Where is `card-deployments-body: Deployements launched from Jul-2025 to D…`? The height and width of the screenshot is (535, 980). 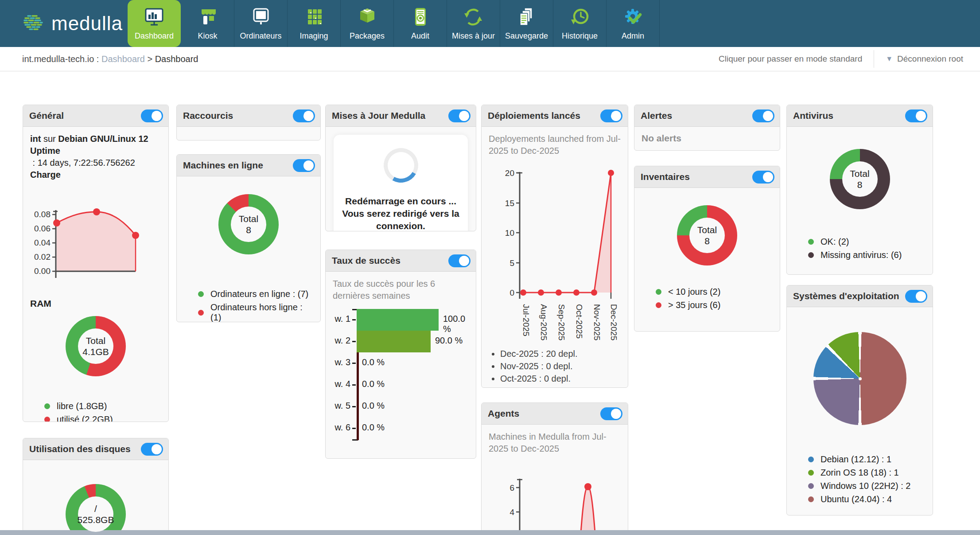 card-deployments-body: Deployements launched from Jul-2025 to D… is located at coordinates (555, 257).